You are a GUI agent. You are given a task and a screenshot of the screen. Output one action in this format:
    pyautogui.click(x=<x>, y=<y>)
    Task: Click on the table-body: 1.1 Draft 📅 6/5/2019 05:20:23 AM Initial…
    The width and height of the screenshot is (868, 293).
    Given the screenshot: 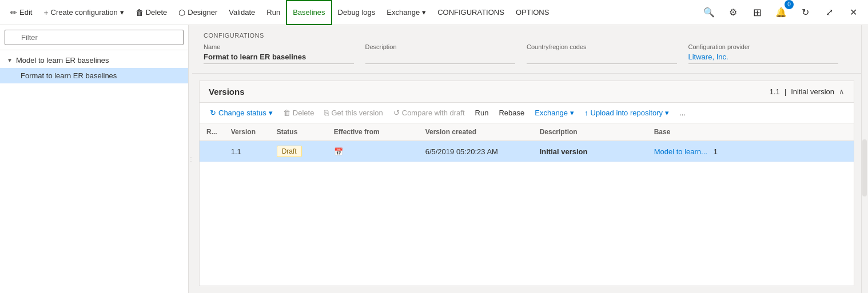 What is the action you would take?
    pyautogui.click(x=527, y=152)
    